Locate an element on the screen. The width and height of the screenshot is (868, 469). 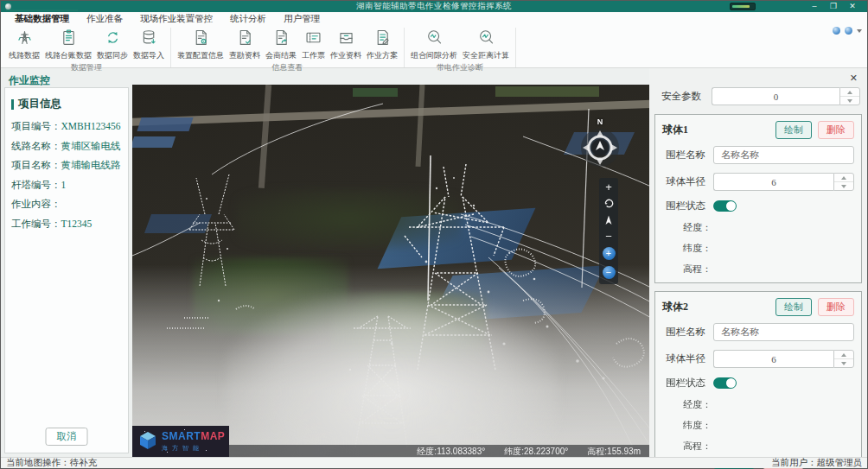
sphere-1-title: 球体1 is located at coordinates (719, 130).